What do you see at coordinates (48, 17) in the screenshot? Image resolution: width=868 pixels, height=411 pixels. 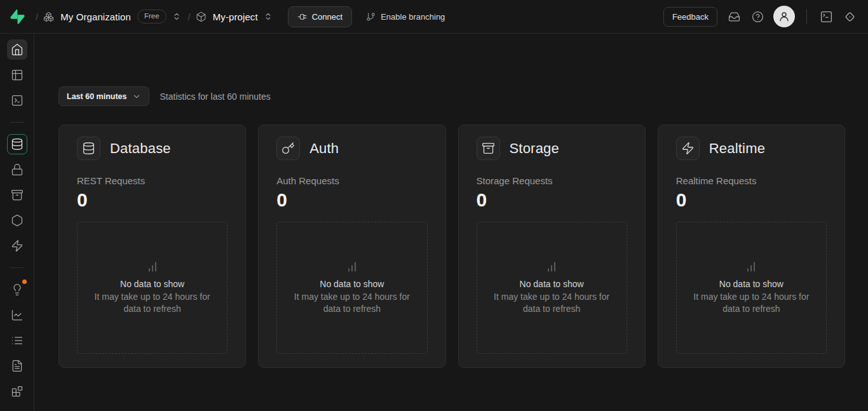 I see `organization-icon` at bounding box center [48, 17].